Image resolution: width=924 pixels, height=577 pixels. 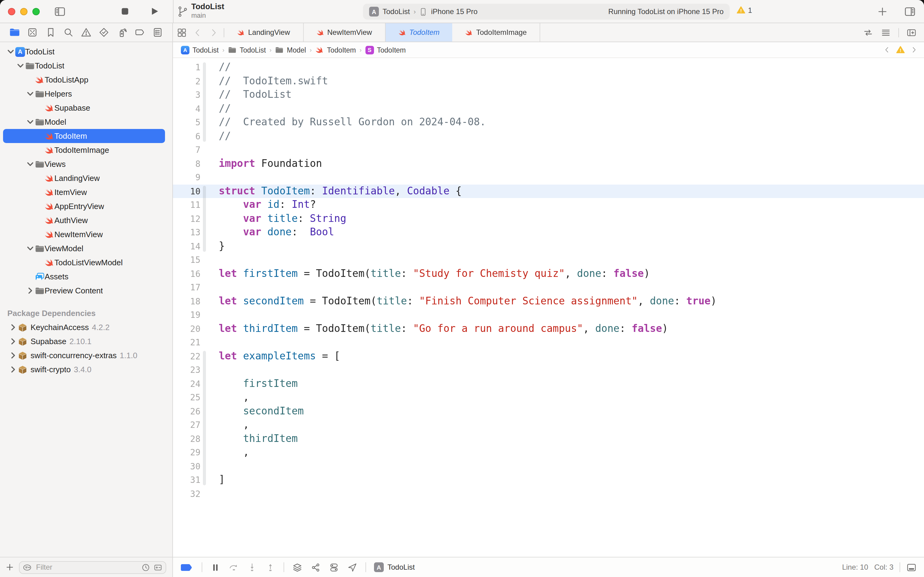 What do you see at coordinates (353, 567) in the screenshot?
I see `simulate-location-icon` at bounding box center [353, 567].